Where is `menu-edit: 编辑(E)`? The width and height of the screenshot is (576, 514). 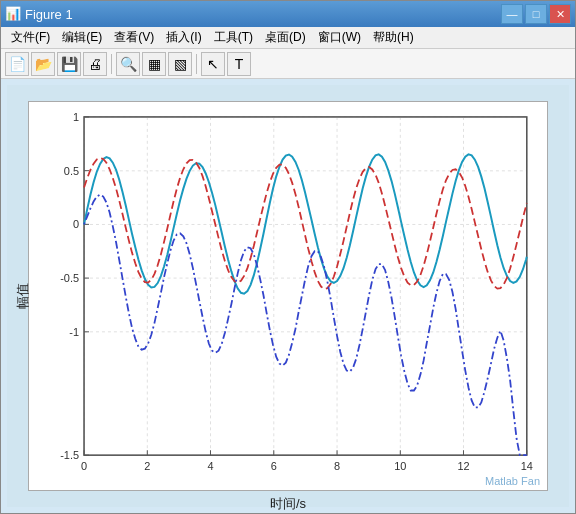 menu-edit: 编辑(E) is located at coordinates (82, 38).